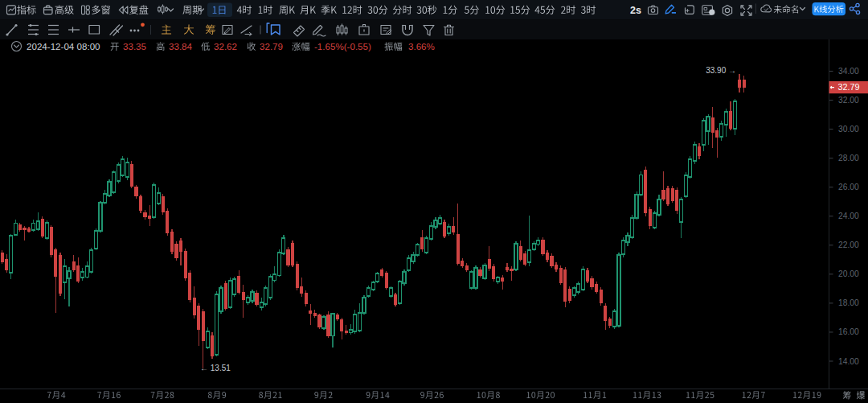 The height and width of the screenshot is (403, 868). I want to click on svg-text: 33.84, so click(181, 47).